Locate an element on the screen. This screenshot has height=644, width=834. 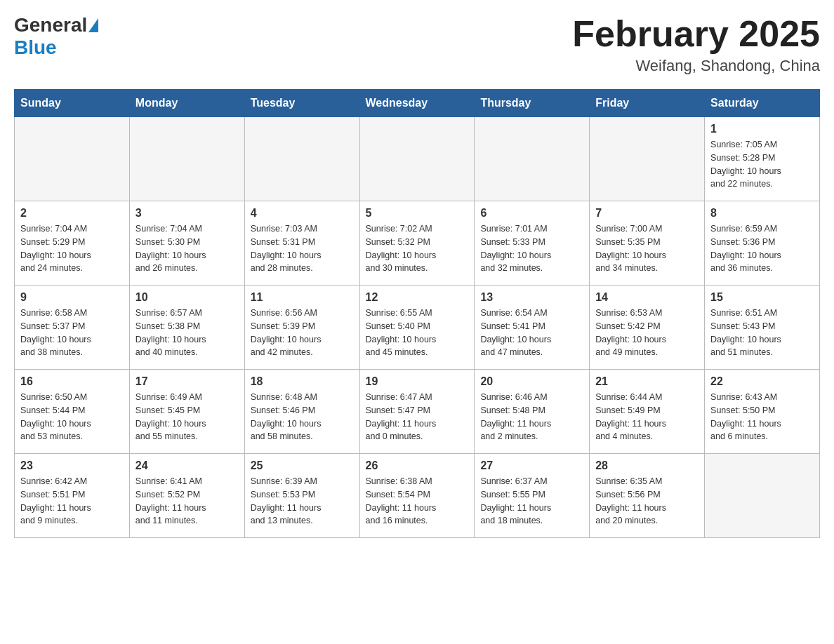
calendar-week-row: 9Sunrise: 6:58 AM Sunset: 5:37 PM Daylig… is located at coordinates (417, 328).